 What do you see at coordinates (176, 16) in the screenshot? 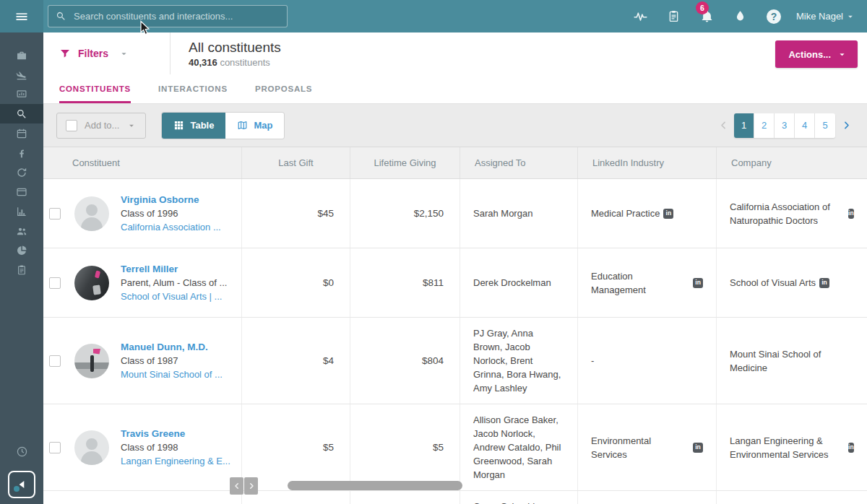
I see `search-input` at bounding box center [176, 16].